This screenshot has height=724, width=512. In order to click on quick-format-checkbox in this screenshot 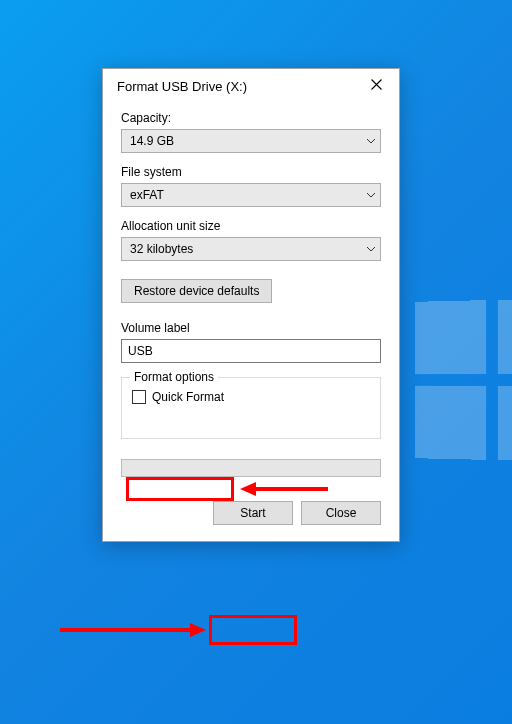, I will do `click(139, 397)`.